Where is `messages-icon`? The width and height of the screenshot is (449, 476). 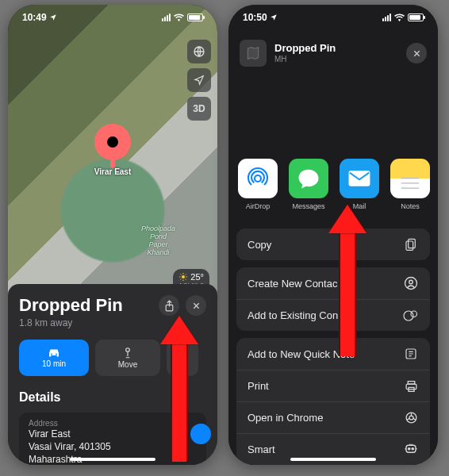 messages-icon is located at coordinates (309, 178).